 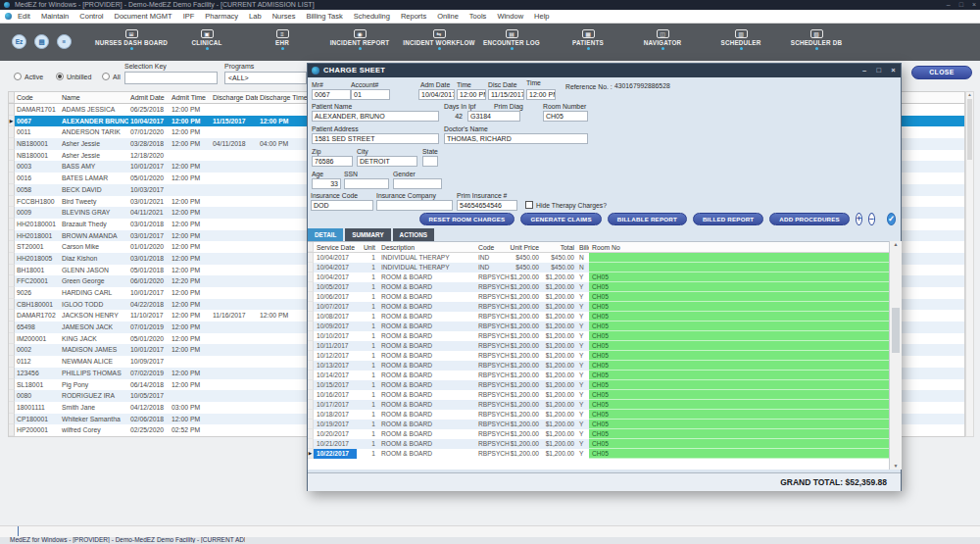 I want to click on menu-item-scheduling: Scheduling, so click(x=372, y=16).